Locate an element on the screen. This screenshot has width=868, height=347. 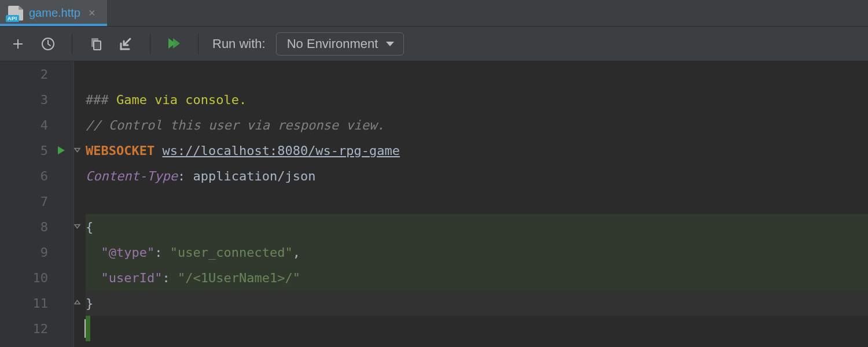
gutter-line: 2 is located at coordinates (37, 74).